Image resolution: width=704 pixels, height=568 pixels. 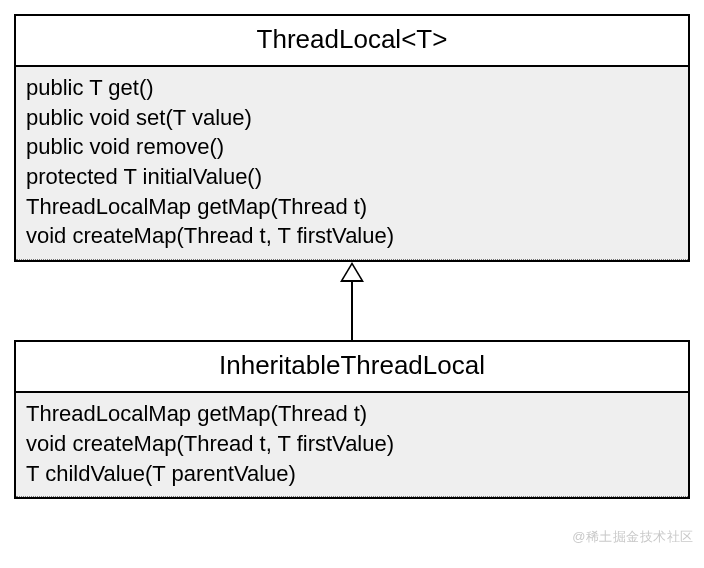 What do you see at coordinates (352, 311) in the screenshot?
I see `arrow-line` at bounding box center [352, 311].